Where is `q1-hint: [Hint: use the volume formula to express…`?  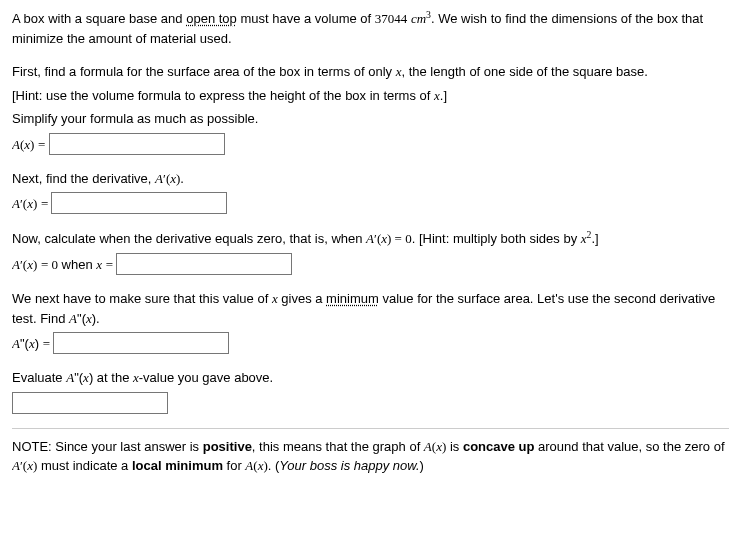
q1-hint: [Hint: use the volume formula to express… is located at coordinates (223, 96).